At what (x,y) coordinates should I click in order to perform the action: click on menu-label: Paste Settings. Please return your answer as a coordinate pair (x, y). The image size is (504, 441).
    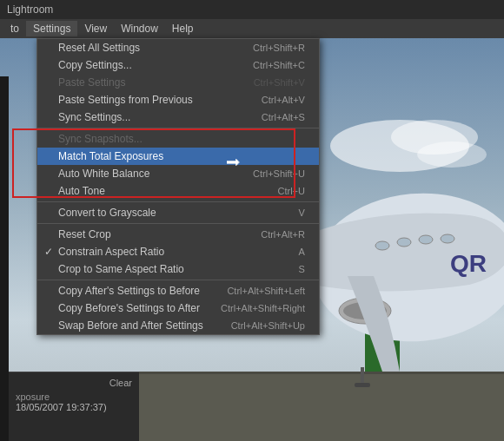
    Looking at the image, I should click on (92, 82).